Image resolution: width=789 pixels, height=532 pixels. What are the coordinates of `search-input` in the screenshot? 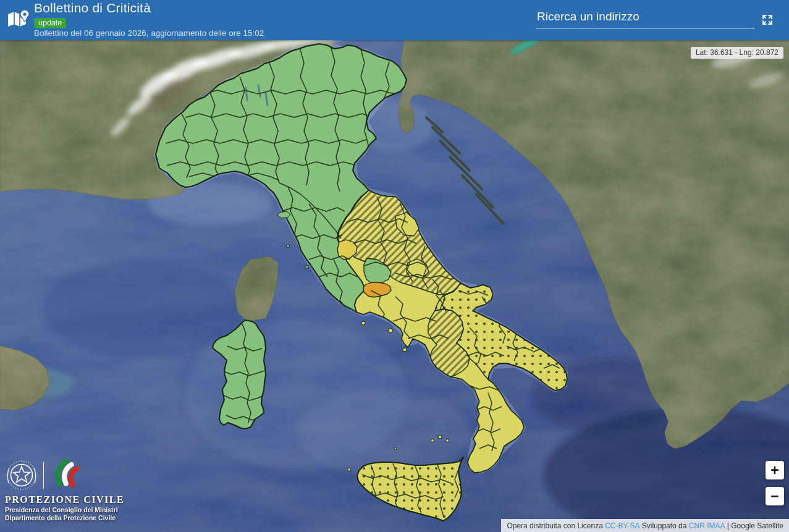 It's located at (645, 19).